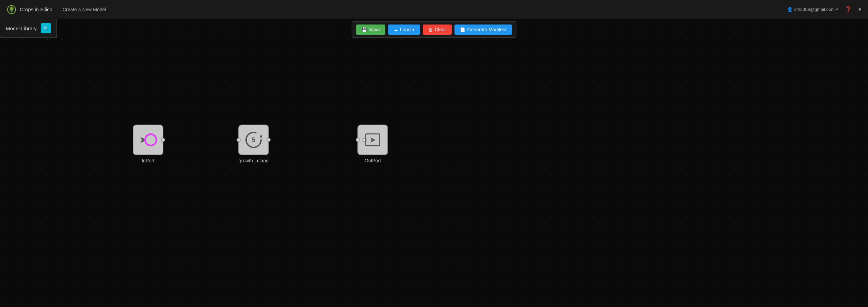 The image size is (868, 307). Describe the element at coordinates (254, 140) in the screenshot. I see `growth-icon: 5` at that location.